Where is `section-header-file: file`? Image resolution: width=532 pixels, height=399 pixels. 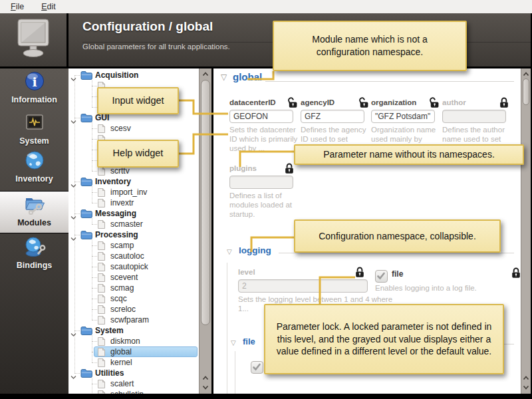
section-header-file: file is located at coordinates (249, 342).